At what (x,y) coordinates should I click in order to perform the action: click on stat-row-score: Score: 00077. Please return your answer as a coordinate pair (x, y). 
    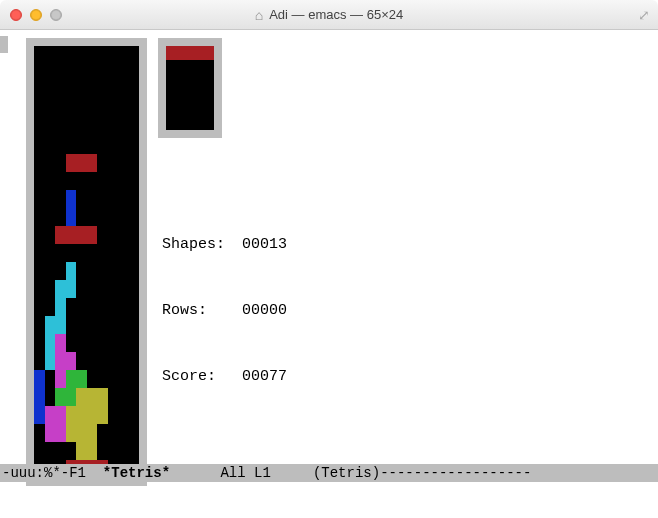
    Looking at the image, I should click on (224, 377).